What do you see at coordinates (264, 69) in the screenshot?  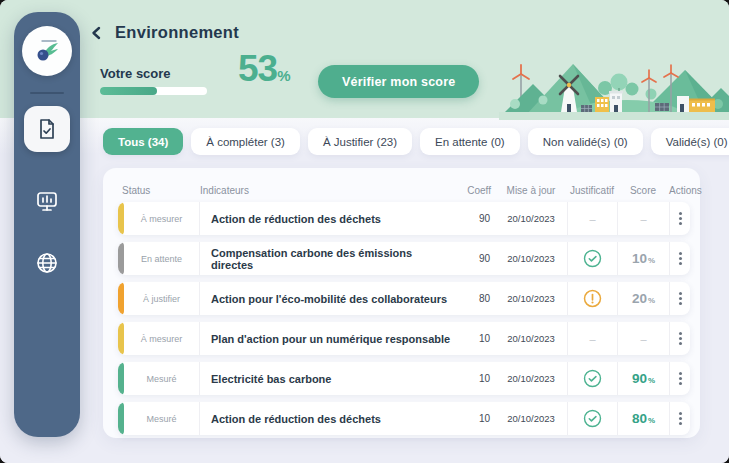 I see `score-value: 53%` at bounding box center [264, 69].